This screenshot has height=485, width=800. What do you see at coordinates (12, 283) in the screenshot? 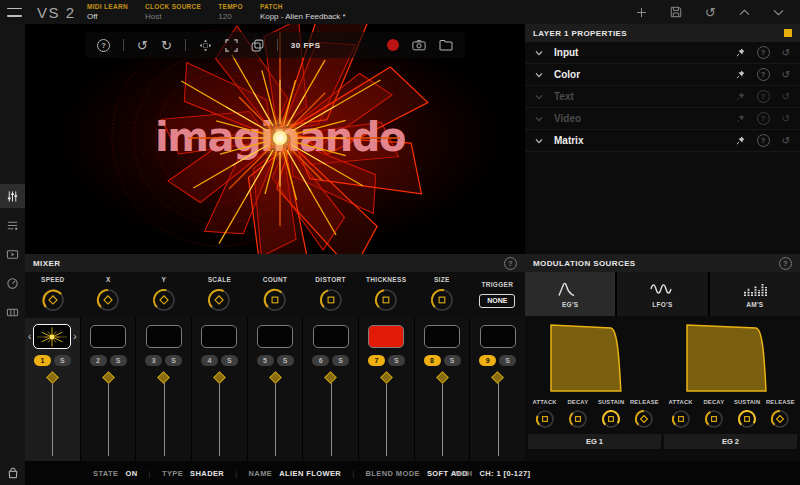
I see `sidebar-item-dial` at bounding box center [12, 283].